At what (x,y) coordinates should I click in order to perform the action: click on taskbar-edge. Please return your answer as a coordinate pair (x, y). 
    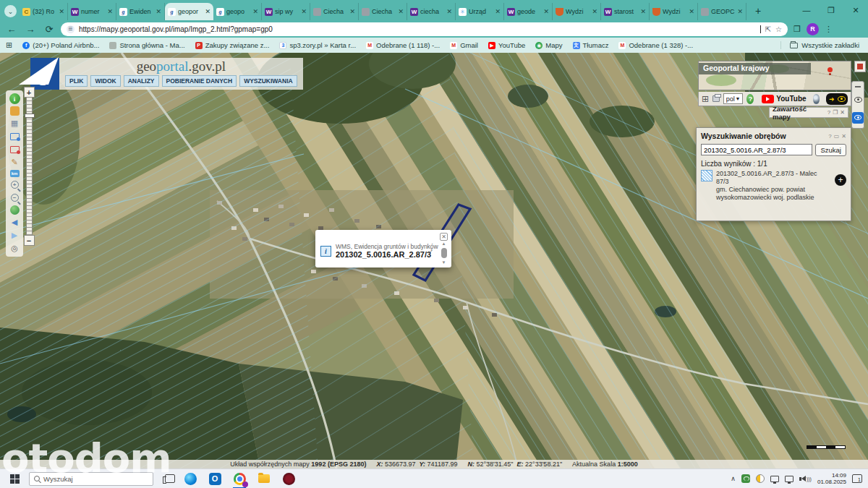
    Looking at the image, I should click on (190, 479).